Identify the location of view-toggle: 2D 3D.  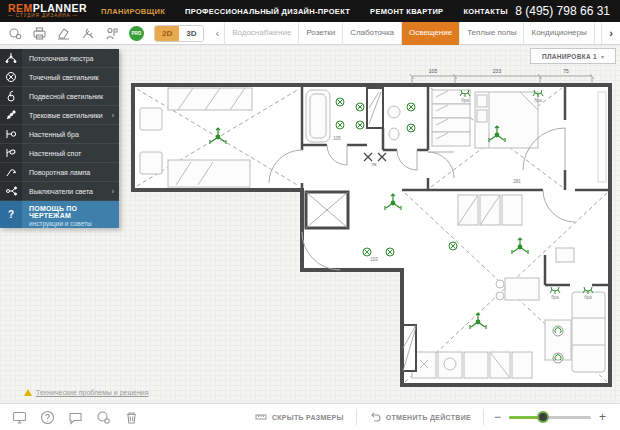
(179, 34).